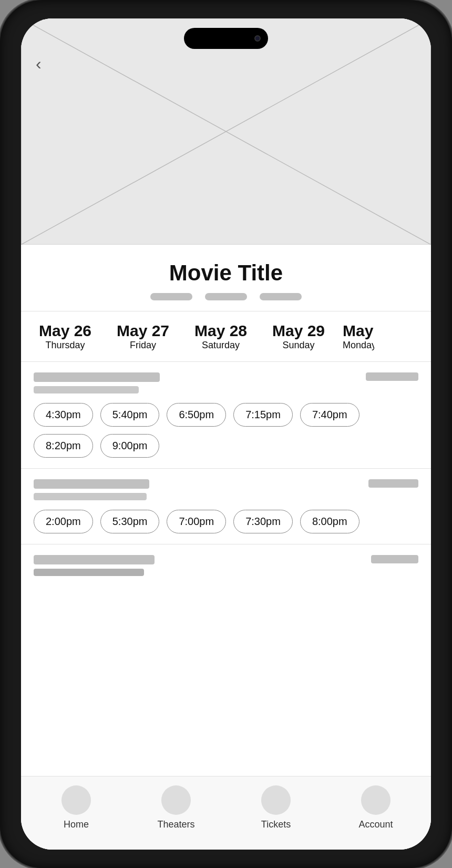  What do you see at coordinates (221, 331) in the screenshot?
I see `date-num-2: May 28` at bounding box center [221, 331].